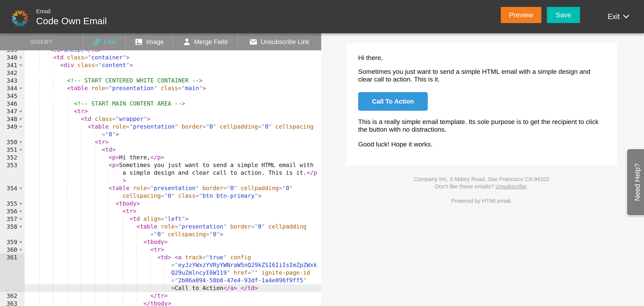 The image size is (644, 306). What do you see at coordinates (173, 119) in the screenshot?
I see `code-text: <td class="wrapper">` at bounding box center [173, 119].